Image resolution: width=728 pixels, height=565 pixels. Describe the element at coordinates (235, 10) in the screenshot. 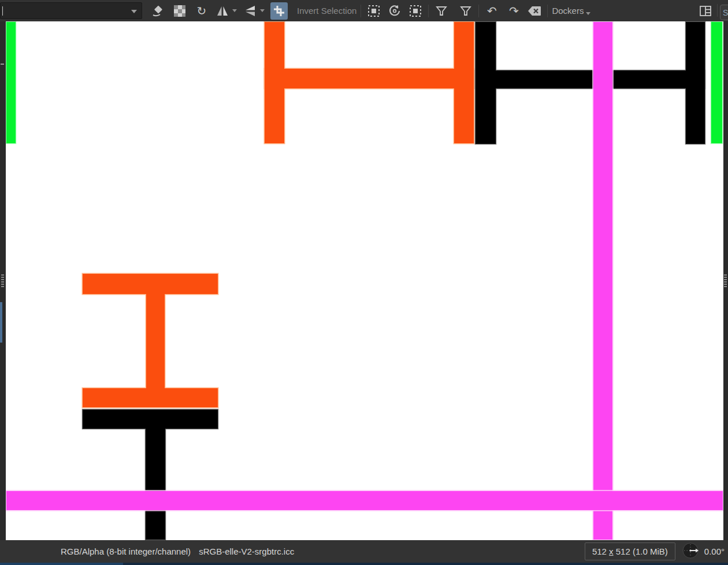

I see `mirror-horizontal-dropdown-icon` at that location.